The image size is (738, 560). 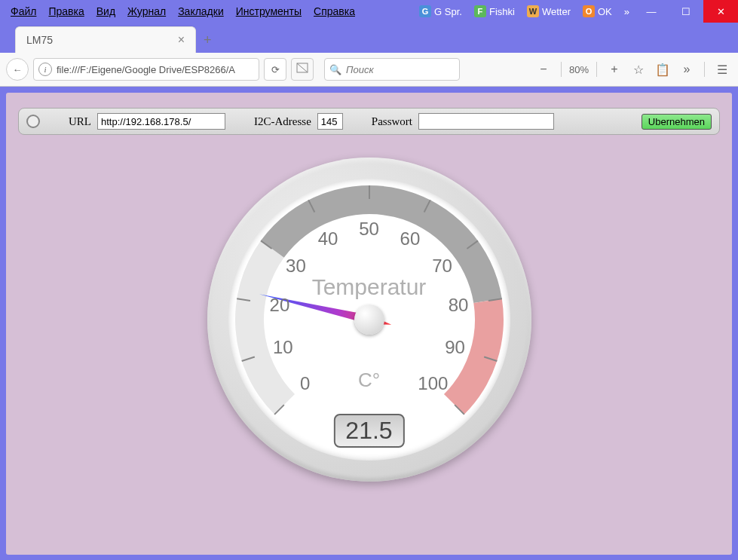 I want to click on clipboard-icon: 📋, so click(x=663, y=69).